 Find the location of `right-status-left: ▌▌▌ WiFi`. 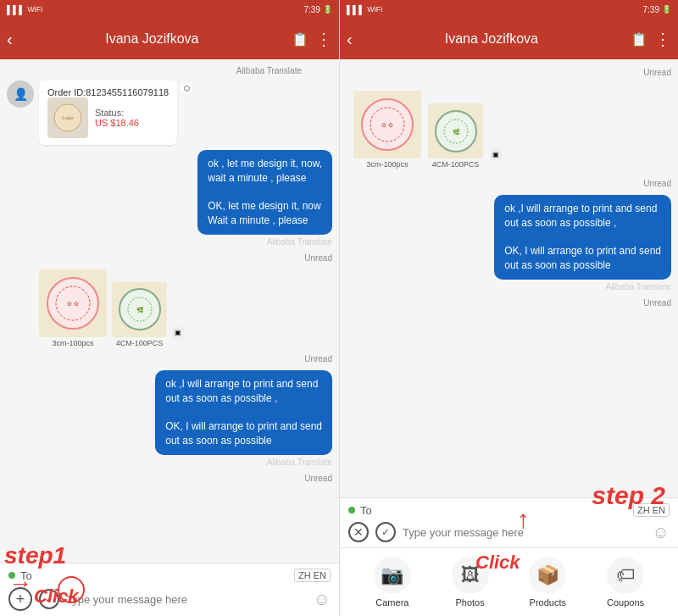

right-status-left: ▌▌▌ WiFi is located at coordinates (364, 10).